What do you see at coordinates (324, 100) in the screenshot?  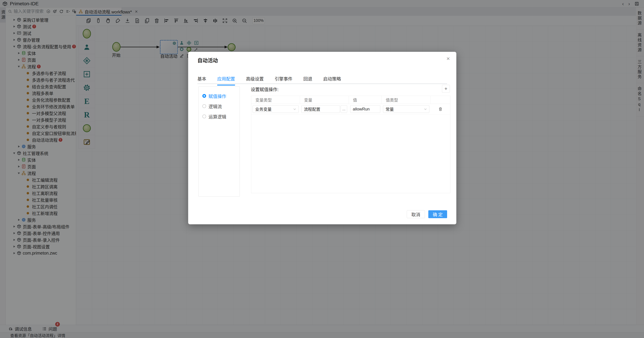 I see `header-variable: 变量` at bounding box center [324, 100].